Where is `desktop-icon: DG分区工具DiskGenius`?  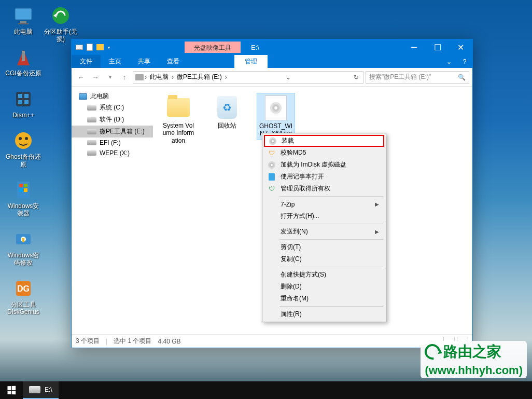 desktop-icon: DG分区工具DiskGenius is located at coordinates (23, 297).